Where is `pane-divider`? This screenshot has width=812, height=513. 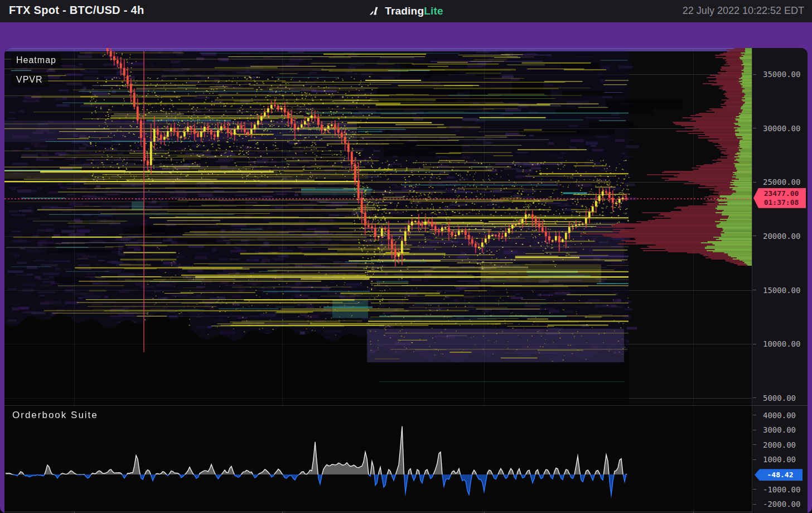 pane-divider is located at coordinates (378, 405).